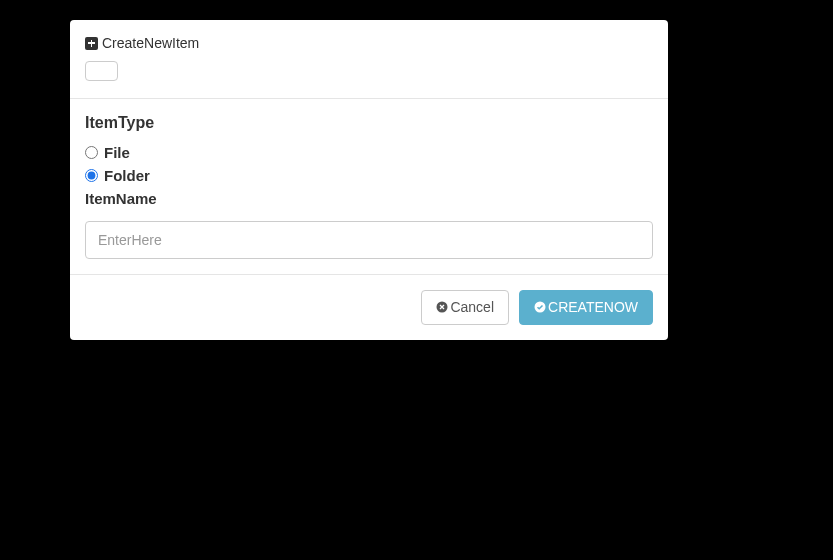 Image resolution: width=833 pixels, height=560 pixels. Describe the element at coordinates (369, 307) in the screenshot. I see `modal-footer: Cancel CREATENOW` at that location.